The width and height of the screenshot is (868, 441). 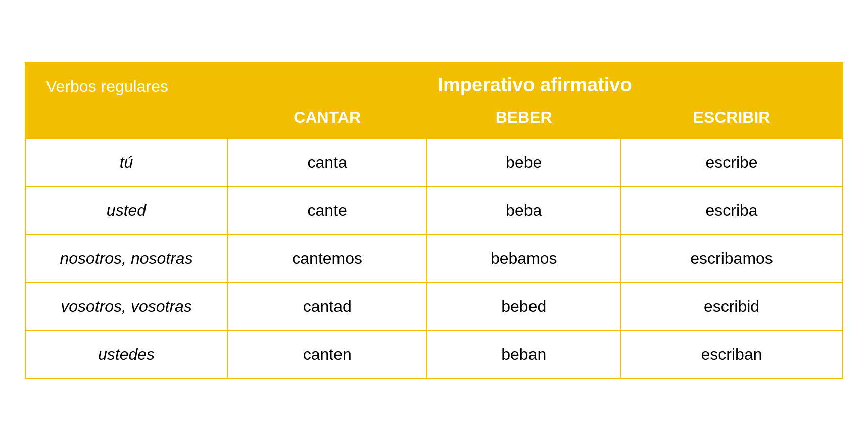 What do you see at coordinates (327, 306) in the screenshot?
I see `cantar-vosotros: cantad` at bounding box center [327, 306].